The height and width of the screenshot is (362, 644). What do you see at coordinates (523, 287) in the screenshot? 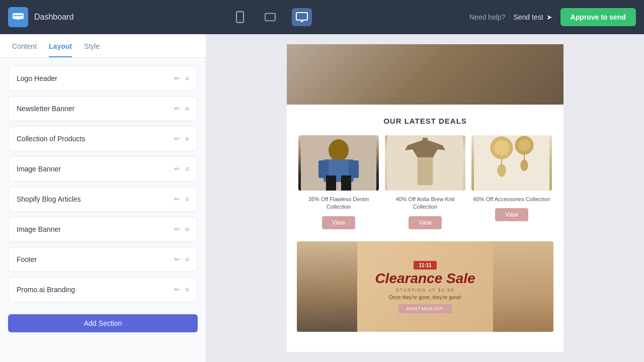
I see `banner-figure-right` at bounding box center [523, 287].